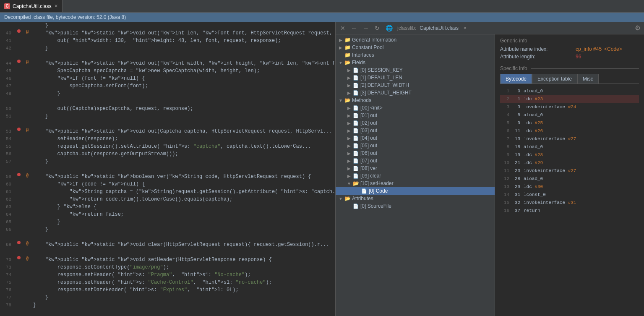  What do you see at coordinates (415, 85) in the screenshot?
I see `tree-item-fields-2: ▶📄[2] DEFAULT_WIDTH` at bounding box center [415, 85].